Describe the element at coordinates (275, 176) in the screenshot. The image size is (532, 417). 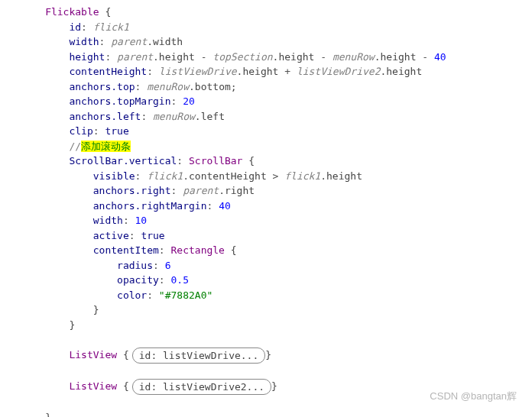
I see `op-gt: >` at that location.